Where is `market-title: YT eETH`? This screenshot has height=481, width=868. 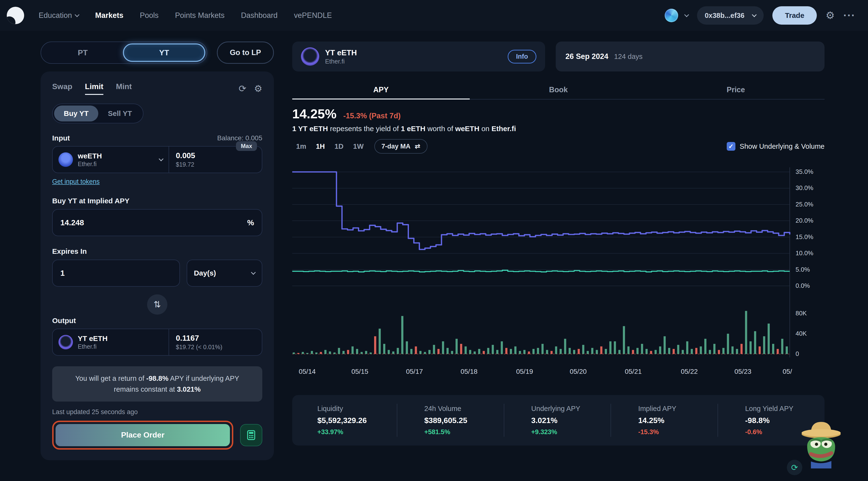
market-title: YT eETH is located at coordinates (341, 53).